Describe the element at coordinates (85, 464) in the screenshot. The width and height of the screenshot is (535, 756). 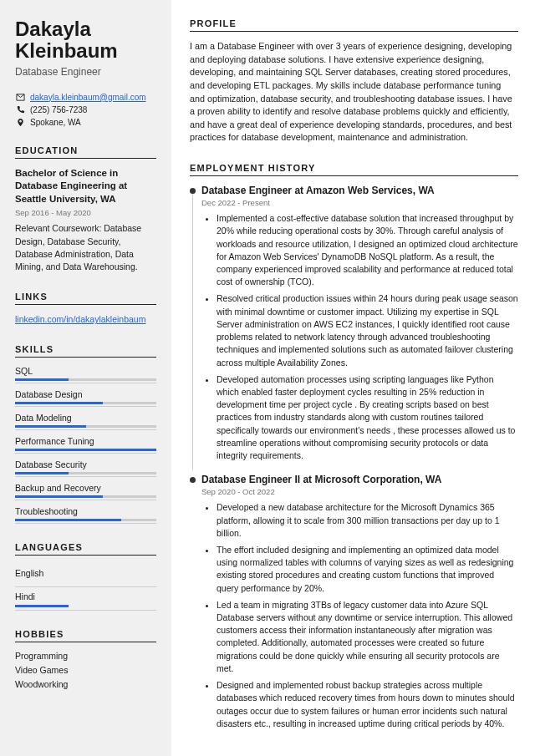
I see `skill-name: Database Security` at that location.